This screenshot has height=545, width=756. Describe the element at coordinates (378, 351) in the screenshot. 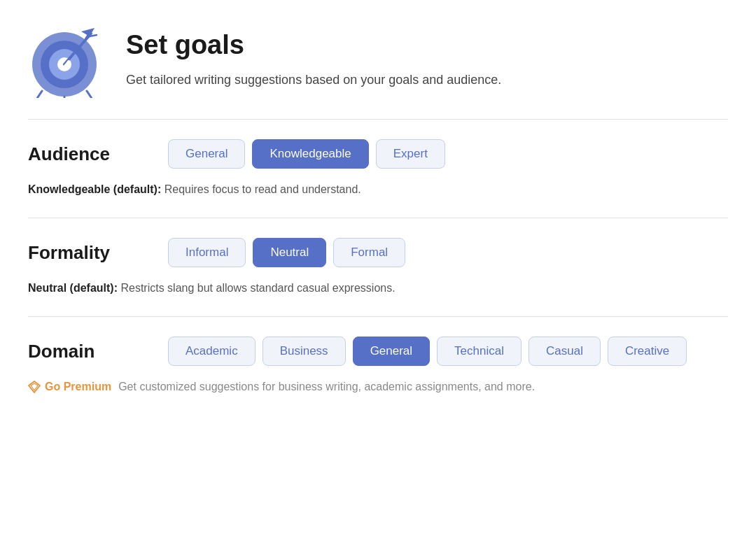

I see `domain-top: Domain Academic Business General Technic…` at that location.